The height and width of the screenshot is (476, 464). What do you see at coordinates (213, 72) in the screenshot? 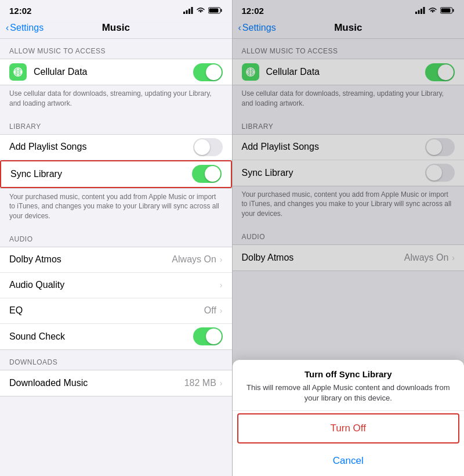
I see `cellular-data-thumb-left` at bounding box center [213, 72].